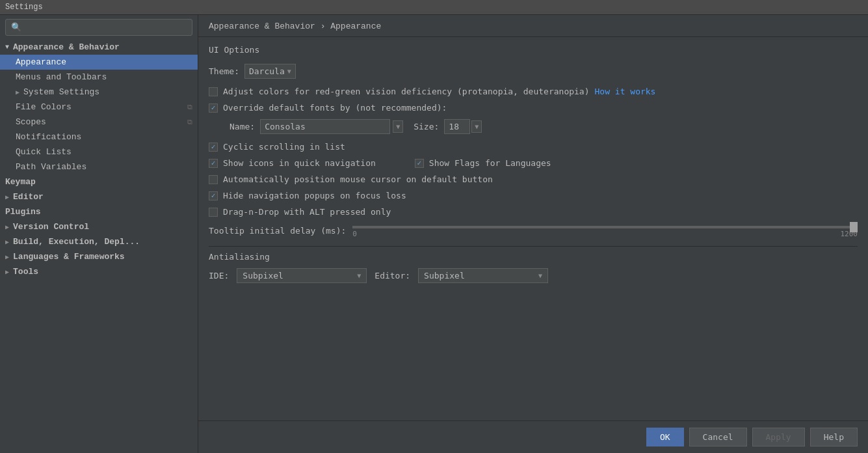 This screenshot has width=868, height=453. I want to click on sidebar-item-build-execution: ▶ Build, Execution, Depl..., so click(99, 242).